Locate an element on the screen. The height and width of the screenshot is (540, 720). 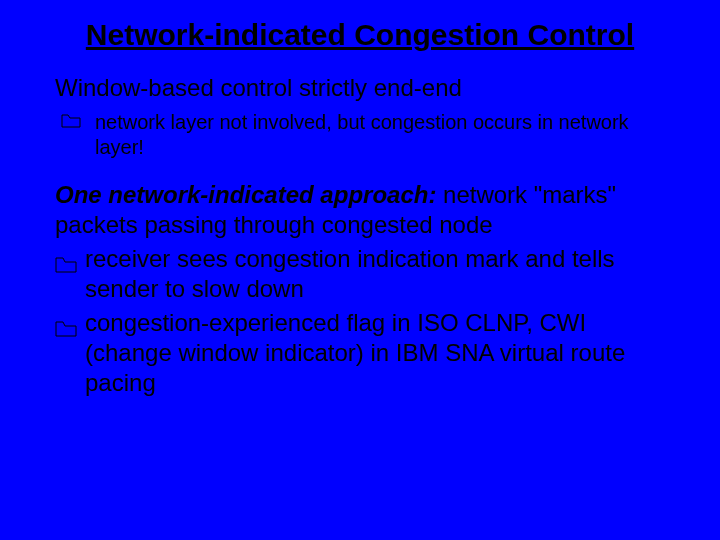
subheading-window-based: Window-based control strictly end-end is located at coordinates (360, 88).